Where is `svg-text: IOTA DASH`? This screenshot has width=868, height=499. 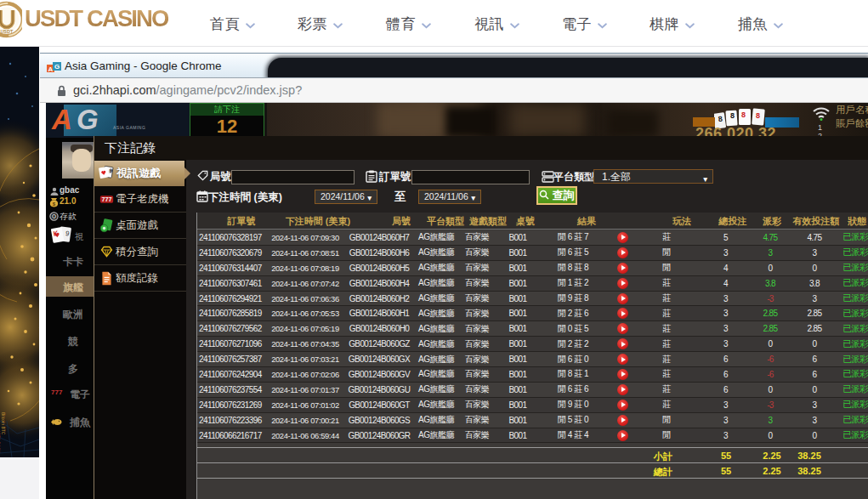
svg-text: IOTA DASH is located at coordinates (0, 442).